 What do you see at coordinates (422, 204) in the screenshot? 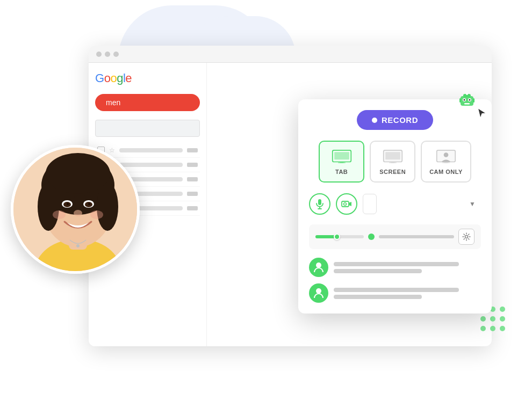
I see `camera-select-wrapper: ▼` at bounding box center [422, 204].